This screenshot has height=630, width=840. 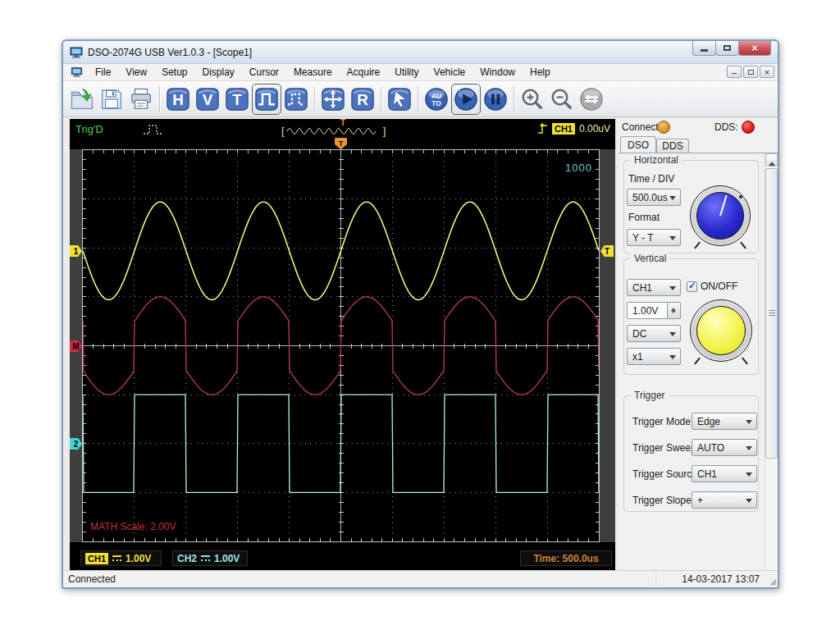 What do you see at coordinates (343, 129) in the screenshot?
I see `horizontal-position-preview: T [ ]` at bounding box center [343, 129].